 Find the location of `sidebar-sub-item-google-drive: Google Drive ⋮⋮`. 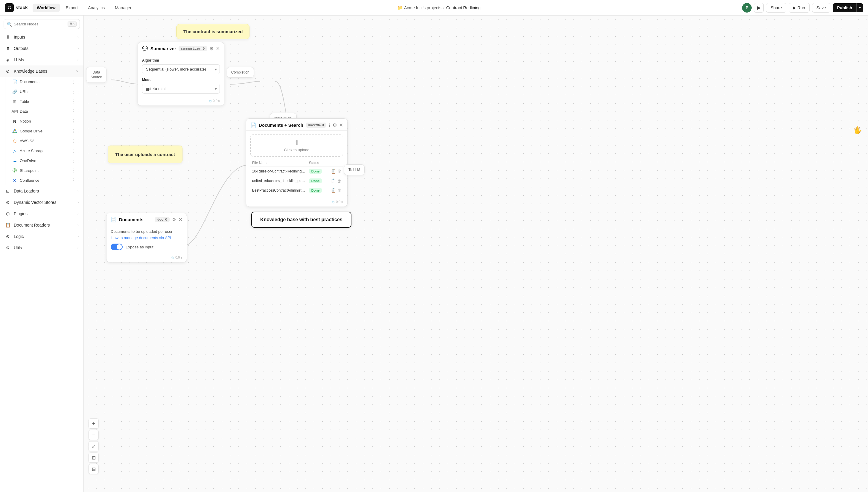

sidebar-sub-item-google-drive: Google Drive ⋮⋮ is located at coordinates (46, 131).